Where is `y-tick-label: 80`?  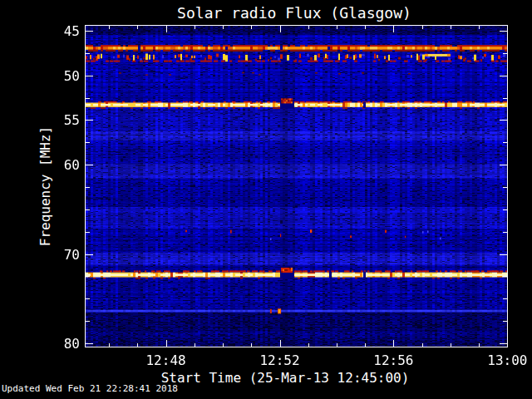 y-tick-label: 80 is located at coordinates (55, 344).